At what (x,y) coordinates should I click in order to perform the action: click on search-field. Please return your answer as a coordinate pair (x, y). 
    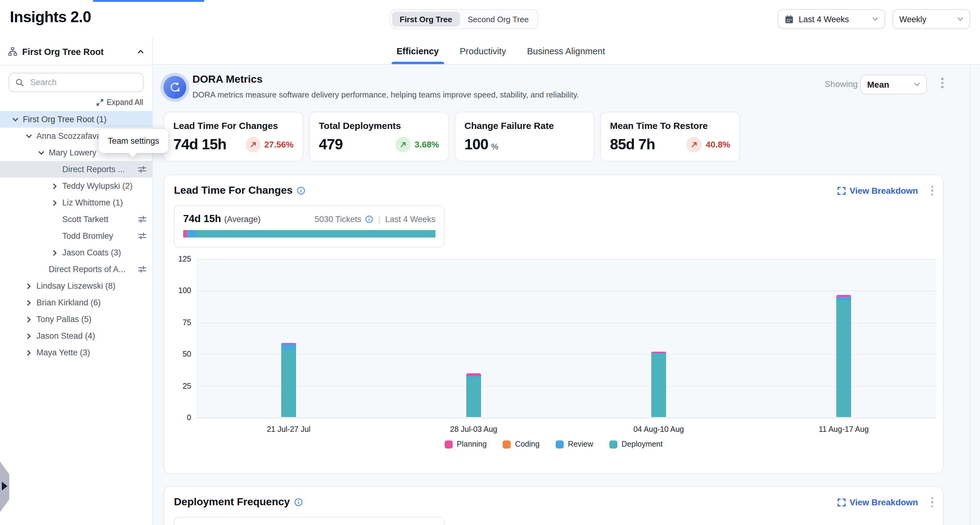
    Looking at the image, I should click on (76, 82).